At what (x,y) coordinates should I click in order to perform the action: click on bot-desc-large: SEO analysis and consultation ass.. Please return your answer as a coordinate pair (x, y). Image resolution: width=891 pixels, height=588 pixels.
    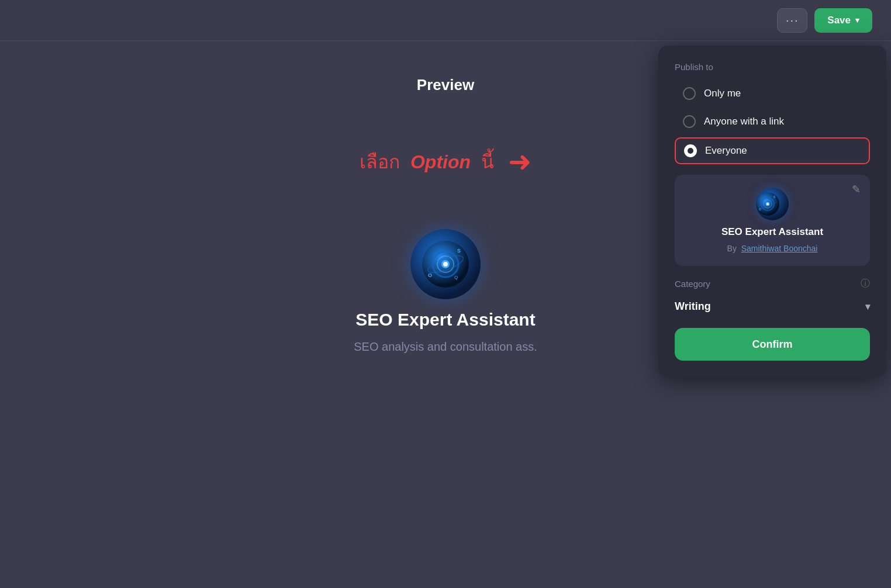
    Looking at the image, I should click on (445, 347).